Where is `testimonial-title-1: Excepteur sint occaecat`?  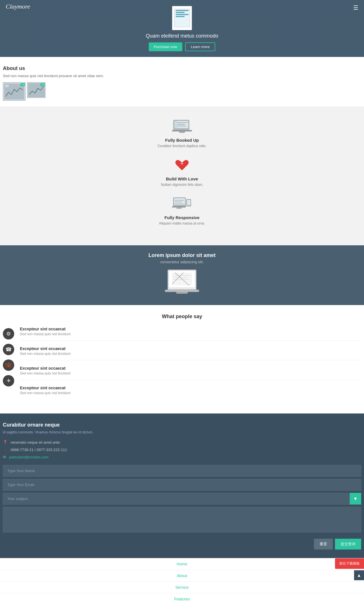
testimonial-title-1: Excepteur sint occaecat is located at coordinates (191, 329).